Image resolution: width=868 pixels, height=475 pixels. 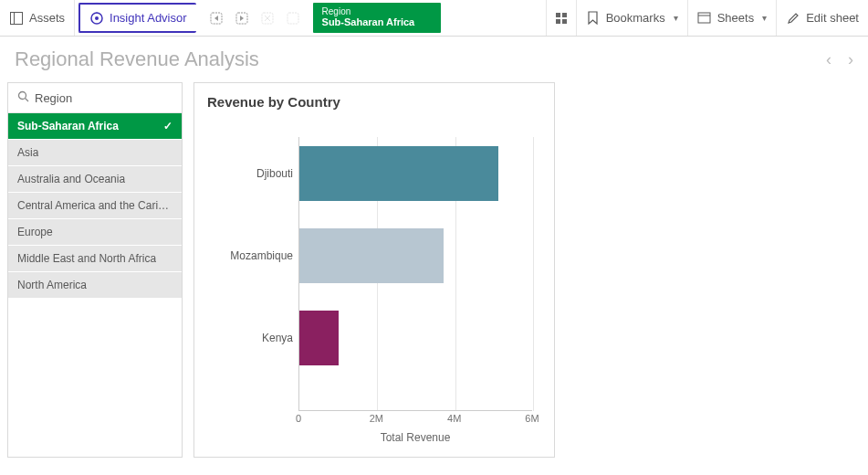 What do you see at coordinates (250, 174) in the screenshot?
I see `y-tick-label: Djibouti` at bounding box center [250, 174].